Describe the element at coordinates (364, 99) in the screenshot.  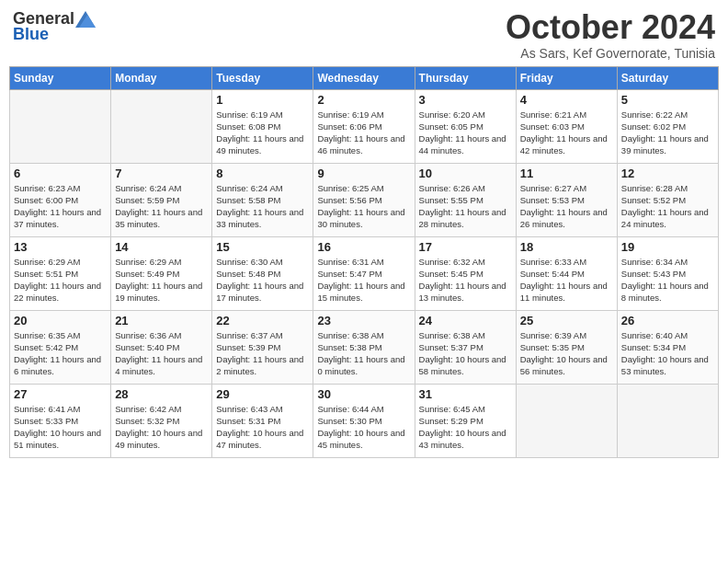
I see `day-number: 2` at that location.